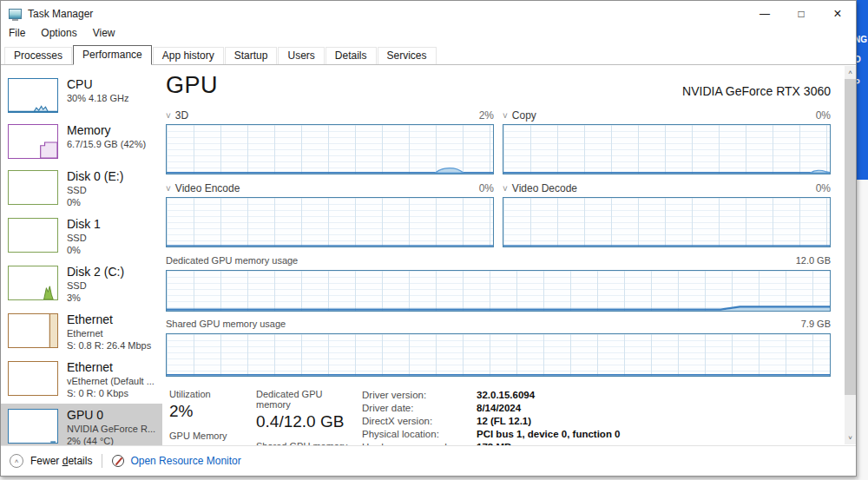  I want to click on sidebar-item-disk2: Disk 2 (C:) SSD 3%, so click(82, 285).